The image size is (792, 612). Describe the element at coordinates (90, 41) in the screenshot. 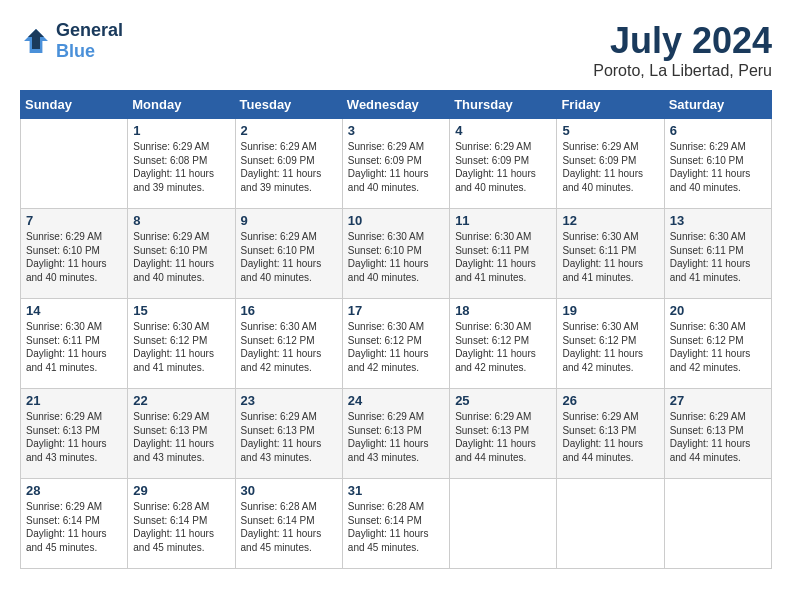

I see `logo-text: General Blue` at that location.